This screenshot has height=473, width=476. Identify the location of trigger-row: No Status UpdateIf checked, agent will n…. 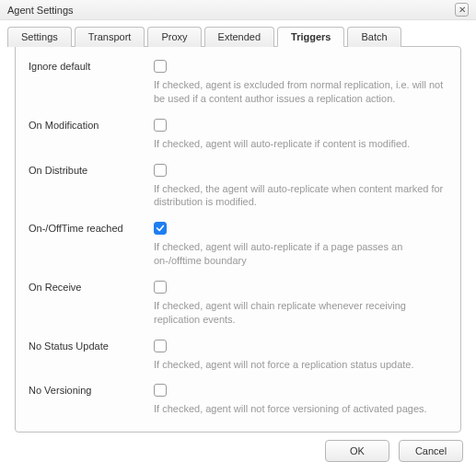
(238, 355).